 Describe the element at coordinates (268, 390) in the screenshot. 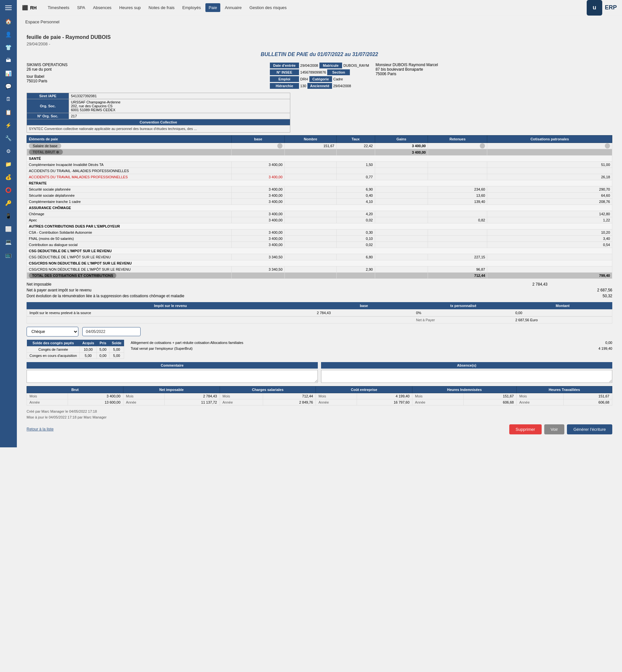

I see `sum-col-charges: Charges salariales` at that location.